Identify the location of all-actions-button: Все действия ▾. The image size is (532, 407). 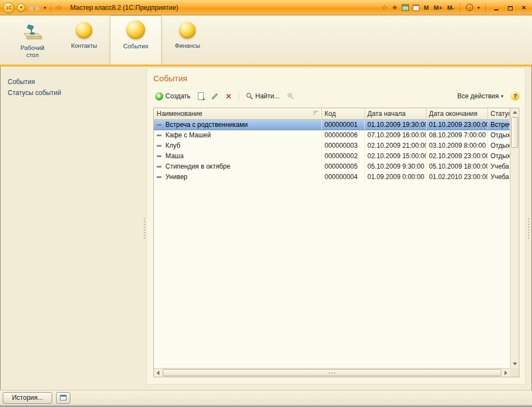
(480, 96).